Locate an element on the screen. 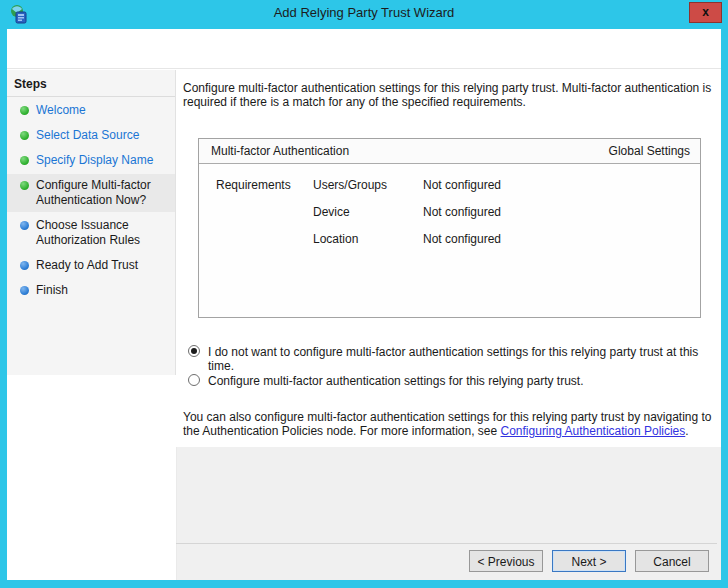 This screenshot has width=728, height=588. step-label: Finish is located at coordinates (52, 290).